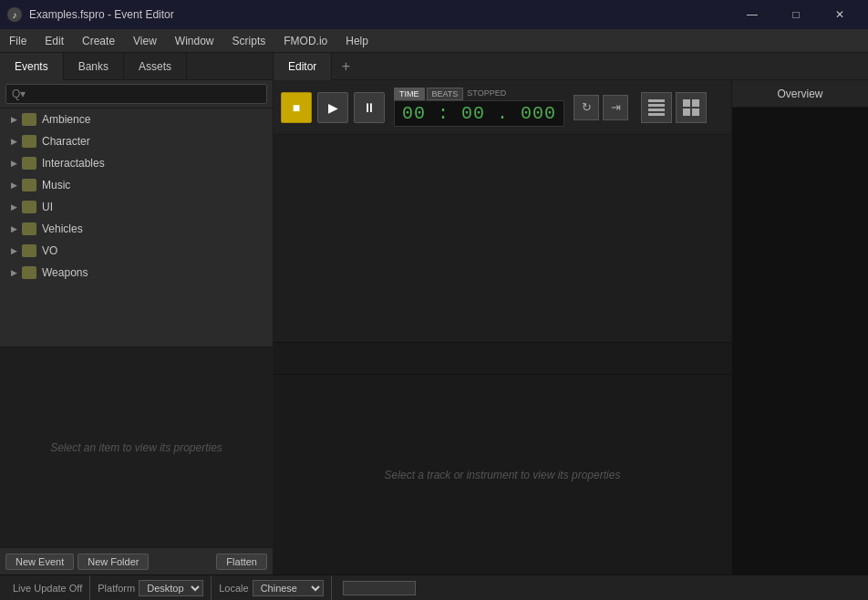 The height and width of the screenshot is (600, 868). Describe the element at coordinates (62, 229) in the screenshot. I see `tree-label: Vehicles` at that location.